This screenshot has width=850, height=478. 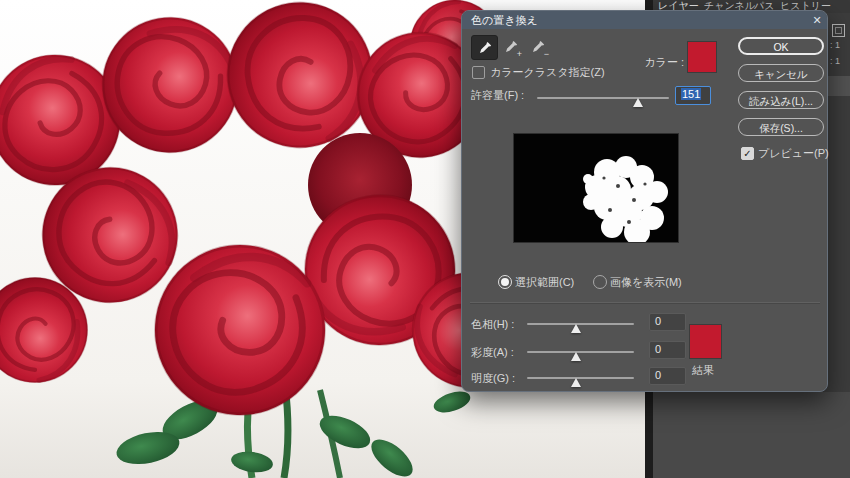 I want to click on divider, so click(x=645, y=302).